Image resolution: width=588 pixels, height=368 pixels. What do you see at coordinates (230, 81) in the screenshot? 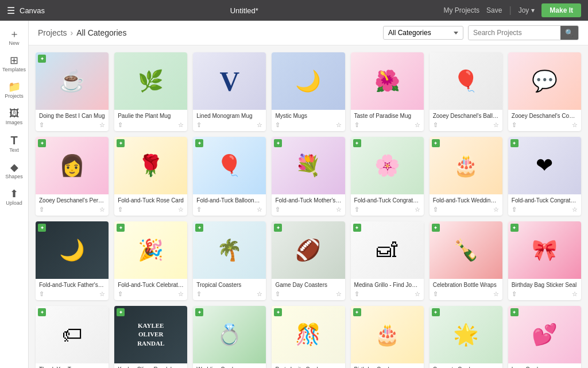
I see `card-image-inner: V` at bounding box center [230, 81].